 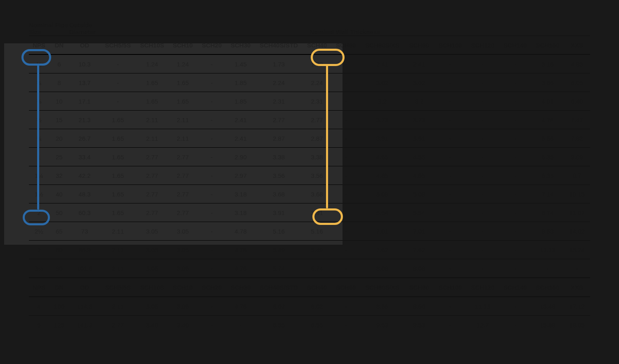 What do you see at coordinates (419, 250) in the screenshot?
I see `table-cell: 7.62` at bounding box center [419, 250].